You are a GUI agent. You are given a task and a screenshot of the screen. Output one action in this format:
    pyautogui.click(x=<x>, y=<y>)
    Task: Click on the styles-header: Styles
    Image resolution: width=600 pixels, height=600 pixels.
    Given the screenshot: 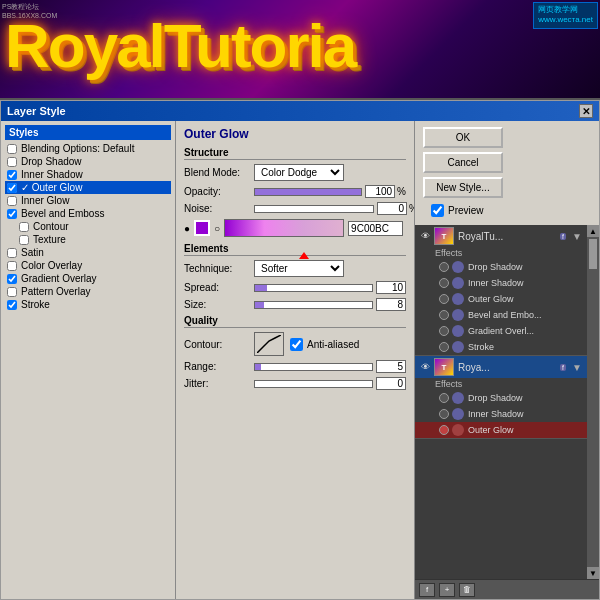 What is the action you would take?
    pyautogui.click(x=88, y=132)
    